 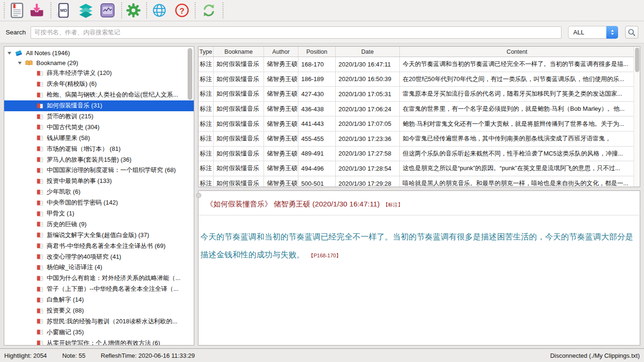 I want to click on sidebar-book-item: 货币的教训 (215), so click(x=99, y=117).